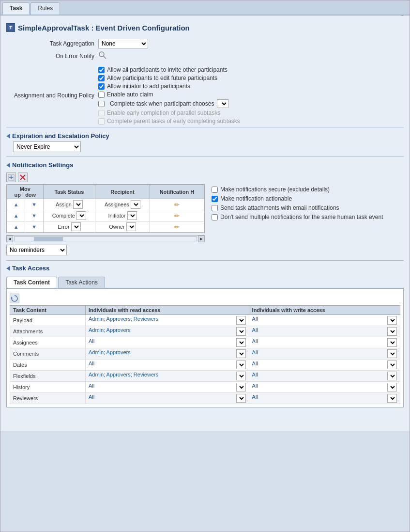 The height and width of the screenshot is (532, 410). Describe the element at coordinates (167, 343) in the screenshot. I see `row-read-2: All` at that location.